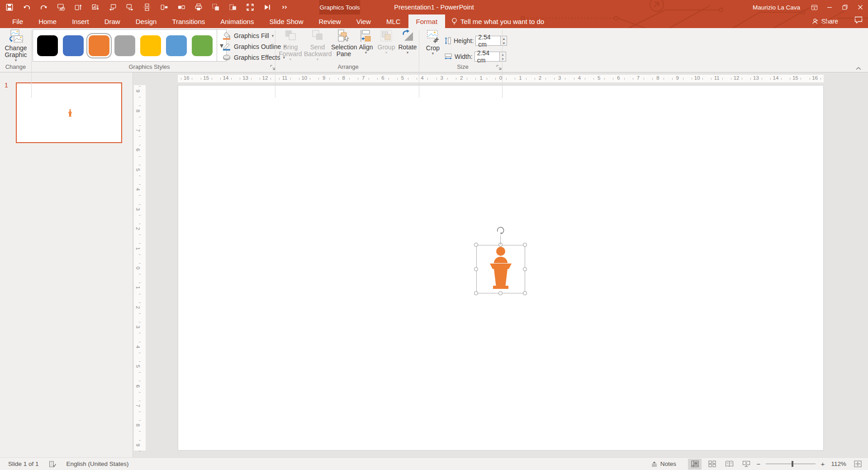 The height and width of the screenshot is (470, 868). What do you see at coordinates (859, 68) in the screenshot?
I see `collapse-ribbon-icon` at bounding box center [859, 68].